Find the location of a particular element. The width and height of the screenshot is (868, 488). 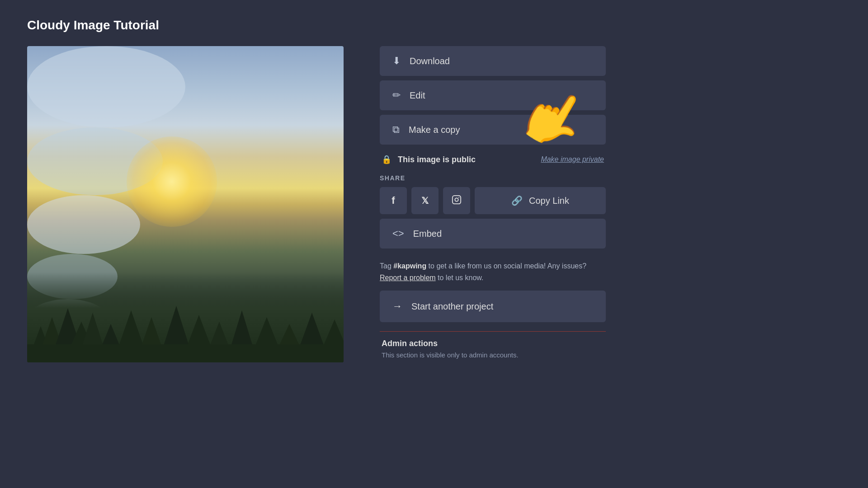

tag-info: Tag #kapwing to get a like from us on so… is located at coordinates (493, 272).